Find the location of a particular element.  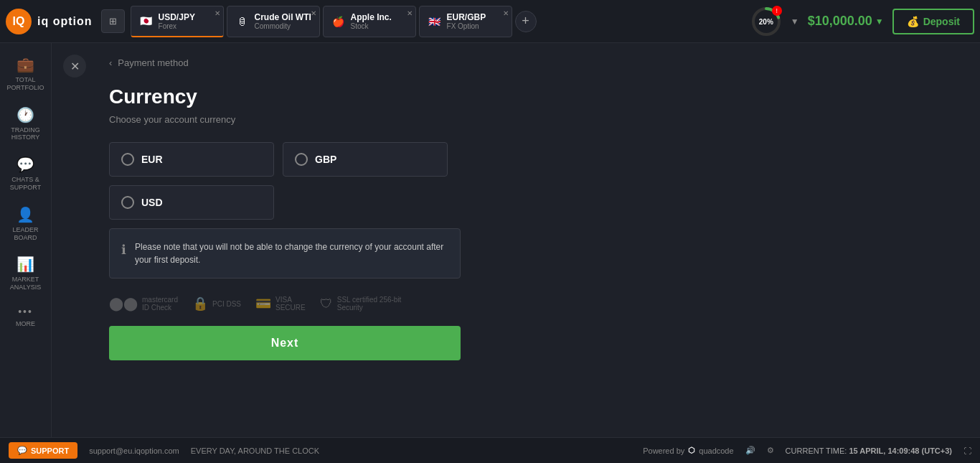

radio-gbp is located at coordinates (301, 159).